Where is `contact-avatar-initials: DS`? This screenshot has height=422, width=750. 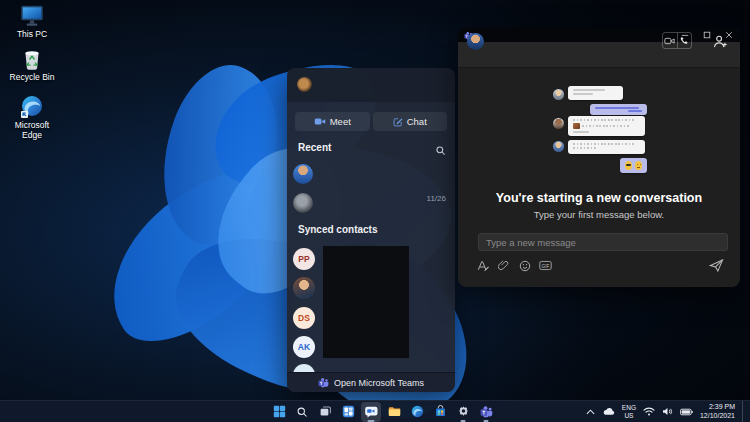
contact-avatar-initials: DS is located at coordinates (304, 318).